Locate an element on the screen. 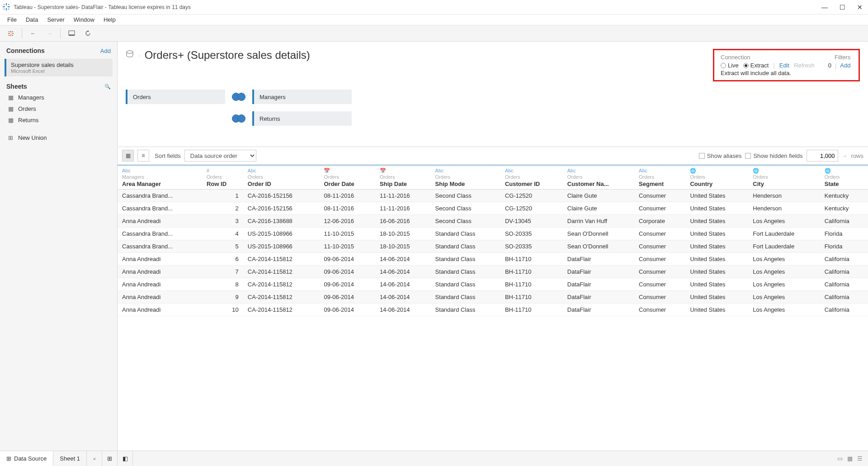 The image size is (868, 466). edit-extract-link: Edit is located at coordinates (784, 65).